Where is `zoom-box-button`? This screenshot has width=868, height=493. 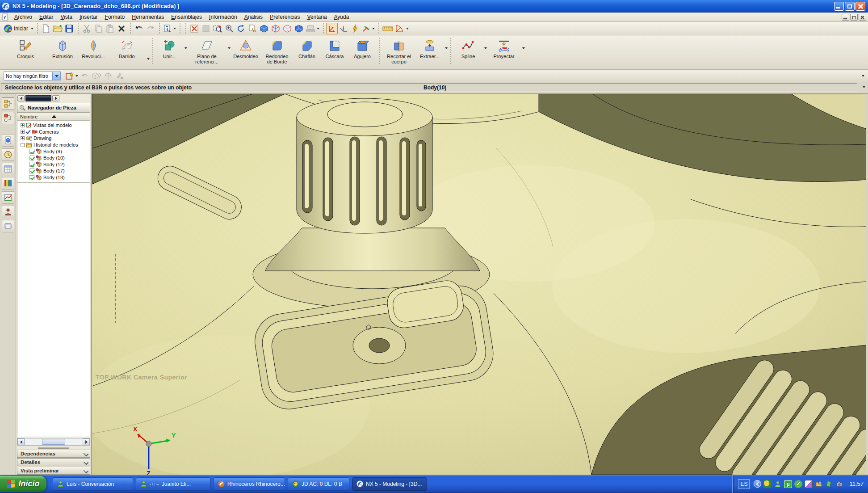
zoom-box-button is located at coordinates (218, 29).